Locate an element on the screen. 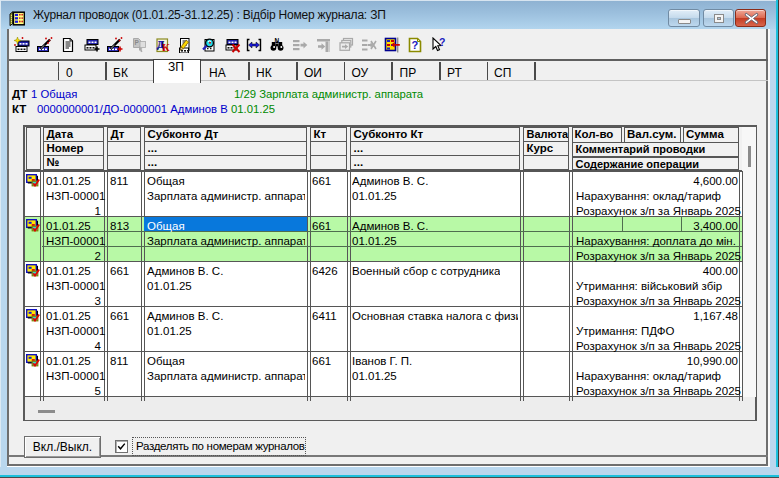 The width and height of the screenshot is (779, 478). svg-text: К is located at coordinates (166, 48).